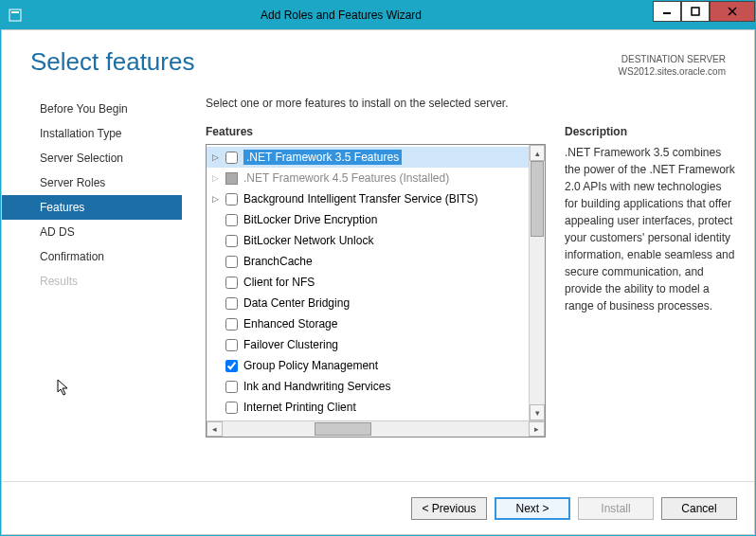 The height and width of the screenshot is (536, 756). What do you see at coordinates (92, 109) in the screenshot?
I see `sidebar-item-before-you-begin: Before You Begin` at bounding box center [92, 109].